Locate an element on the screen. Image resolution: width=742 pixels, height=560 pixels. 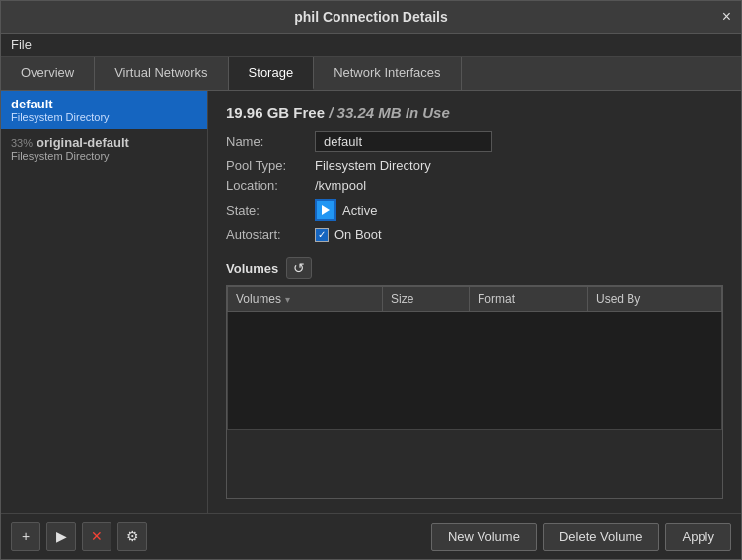
state-row: State: Active is located at coordinates (475, 210).